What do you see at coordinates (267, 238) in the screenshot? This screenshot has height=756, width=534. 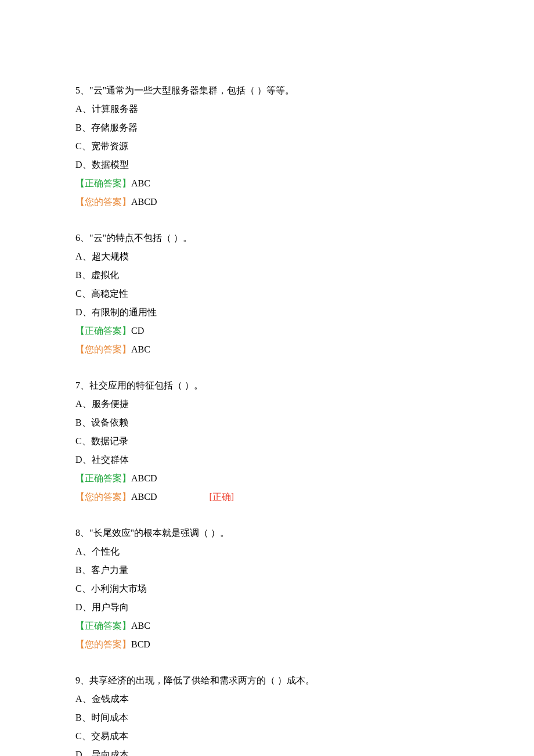 I see `question-stem: 6、"云"的特点不包括（ ）。` at bounding box center [267, 238].